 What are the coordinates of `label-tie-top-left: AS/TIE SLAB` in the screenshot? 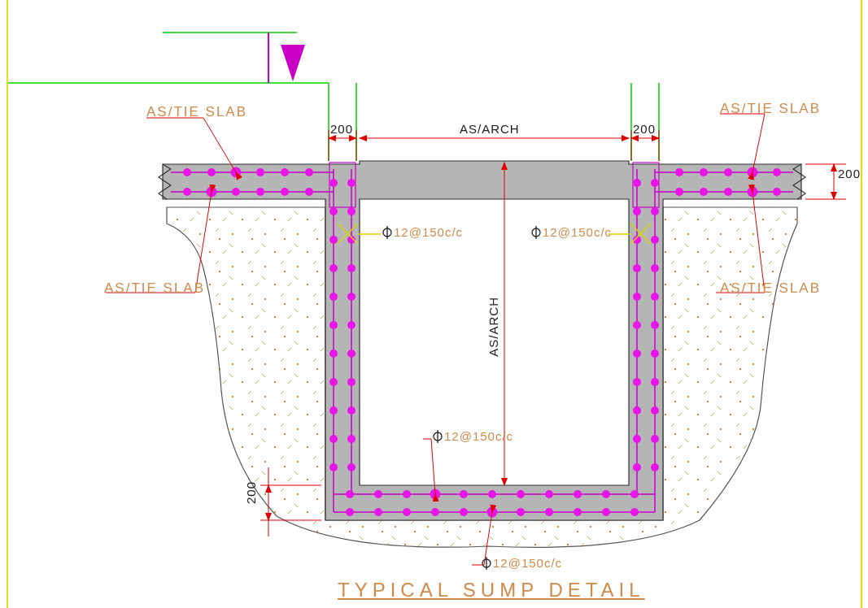 It's located at (197, 112).